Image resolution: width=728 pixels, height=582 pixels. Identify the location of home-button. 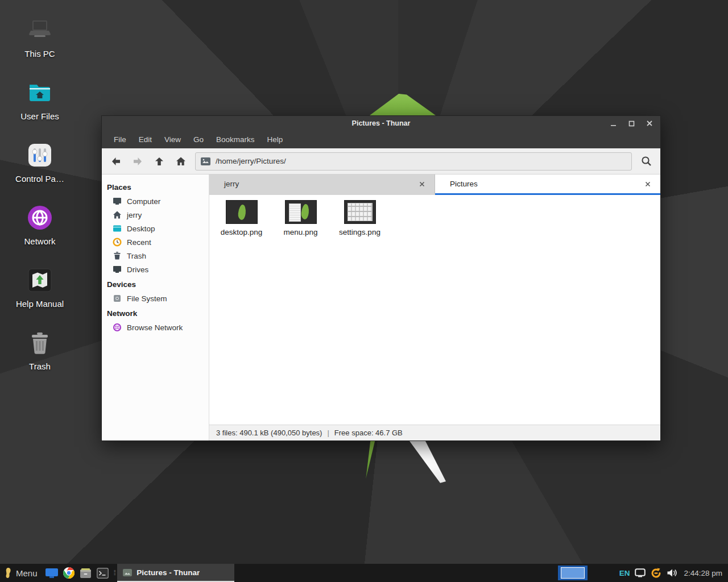
(181, 161).